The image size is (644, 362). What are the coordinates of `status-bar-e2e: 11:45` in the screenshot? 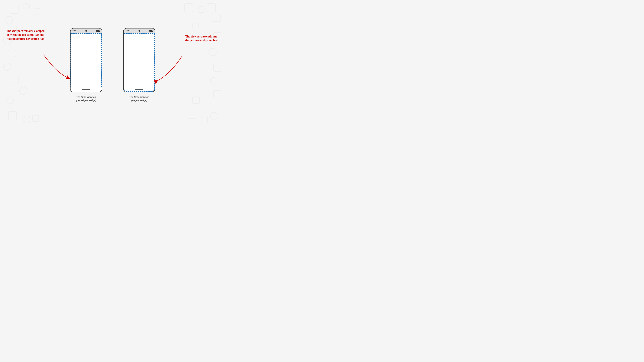 It's located at (140, 31).